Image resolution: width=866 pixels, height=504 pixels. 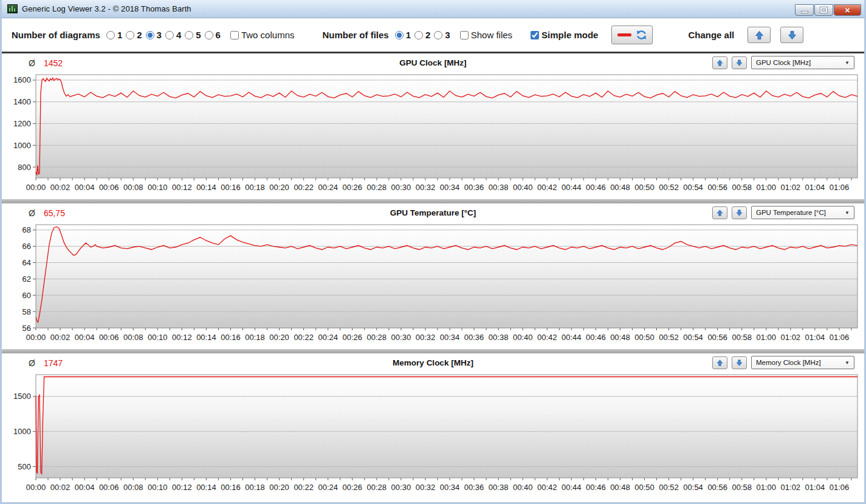 I want to click on diagrams-option-6: 6, so click(x=213, y=35).